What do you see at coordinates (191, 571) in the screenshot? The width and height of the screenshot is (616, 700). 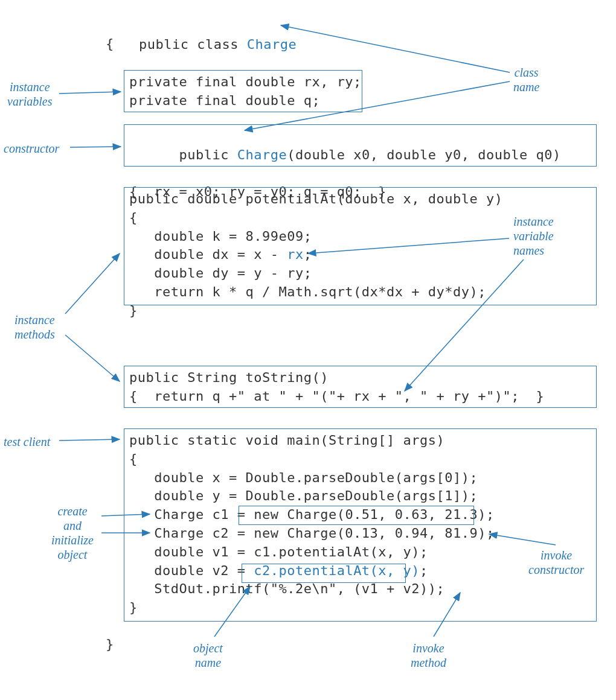 I see `main-line6a: double v2 =` at bounding box center [191, 571].